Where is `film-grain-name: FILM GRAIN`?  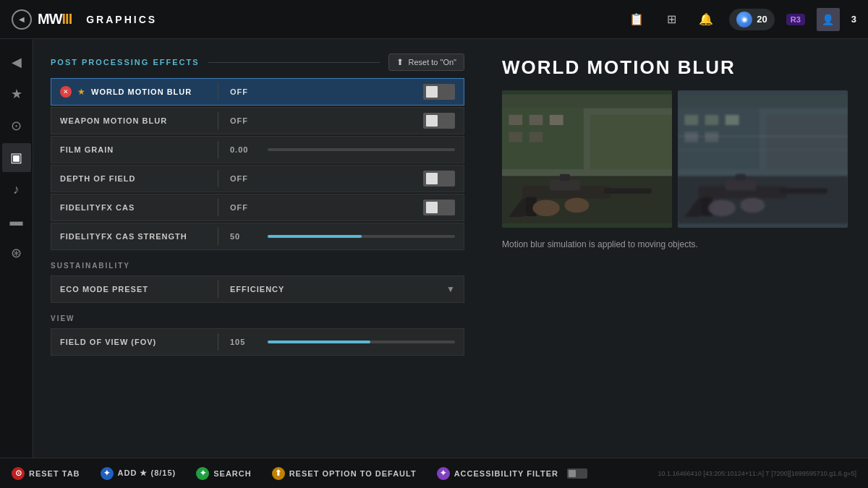
film-grain-name: FILM GRAIN is located at coordinates (87, 150).